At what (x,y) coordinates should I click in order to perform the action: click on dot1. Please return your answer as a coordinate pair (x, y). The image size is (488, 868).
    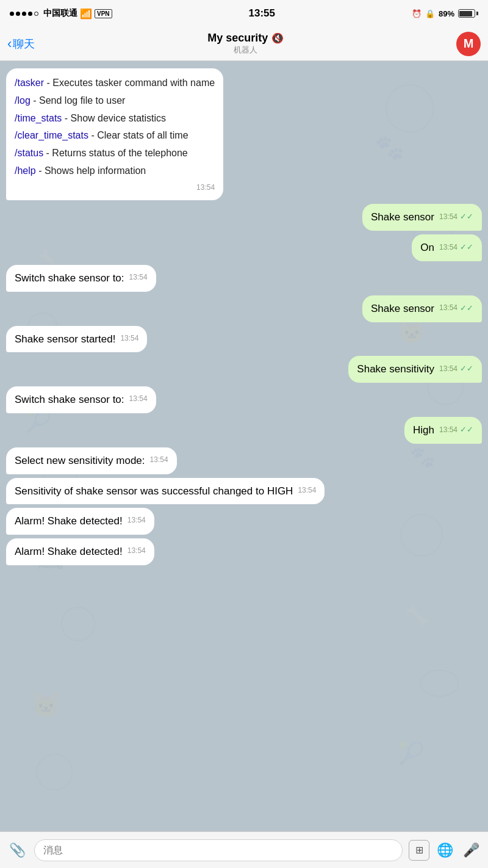
    Looking at the image, I should click on (12, 13).